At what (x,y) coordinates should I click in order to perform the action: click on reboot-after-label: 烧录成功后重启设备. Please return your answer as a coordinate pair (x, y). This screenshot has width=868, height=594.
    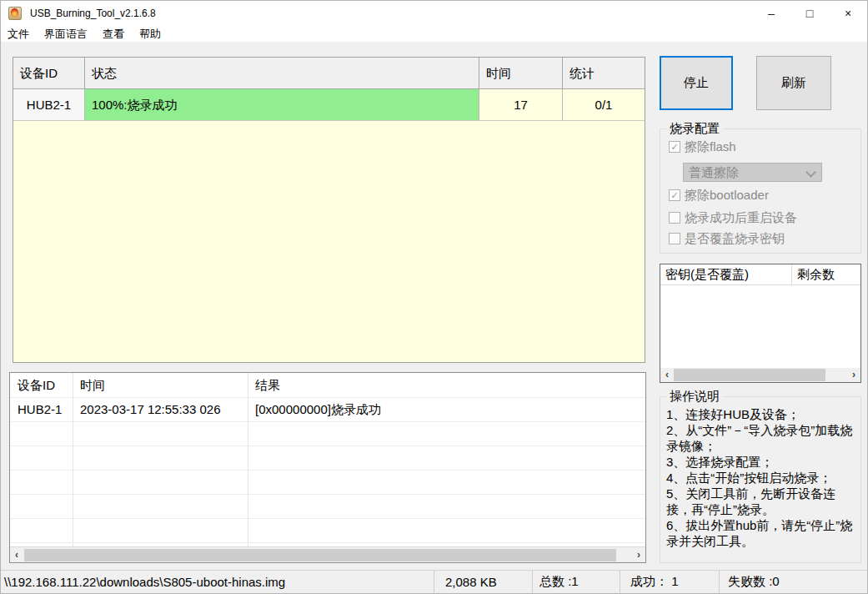
    Looking at the image, I should click on (740, 219).